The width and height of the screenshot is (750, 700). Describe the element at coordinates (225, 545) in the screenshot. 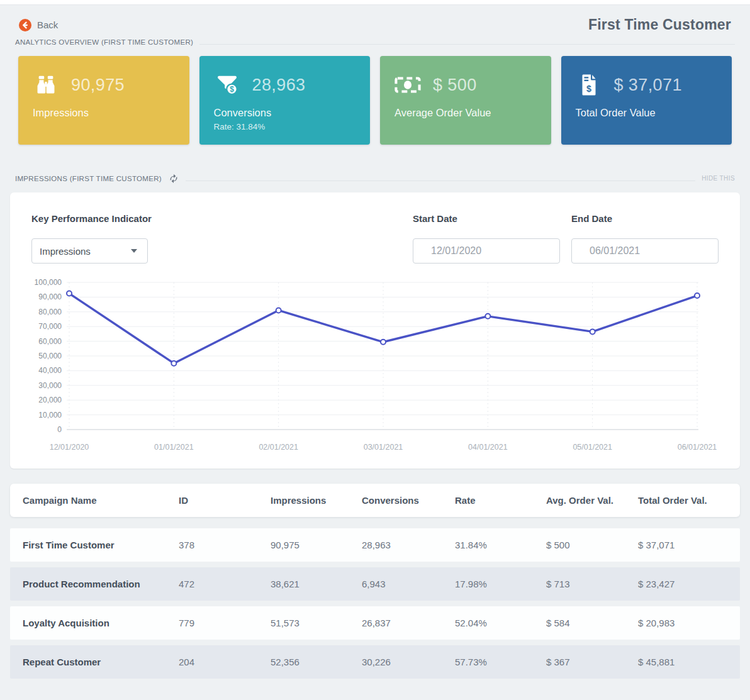

I see `table-cell: 378` at that location.